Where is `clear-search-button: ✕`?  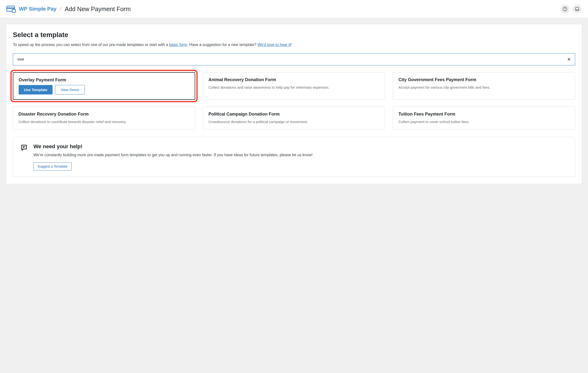 clear-search-button: ✕ is located at coordinates (569, 59).